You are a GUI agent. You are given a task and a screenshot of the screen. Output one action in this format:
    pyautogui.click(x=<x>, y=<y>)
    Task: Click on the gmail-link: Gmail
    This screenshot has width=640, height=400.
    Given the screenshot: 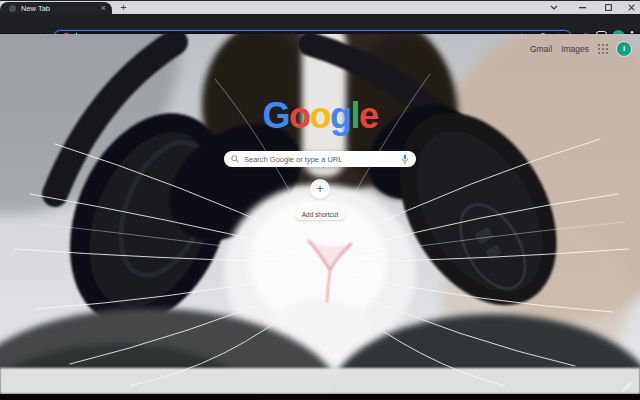 What is the action you would take?
    pyautogui.click(x=541, y=49)
    